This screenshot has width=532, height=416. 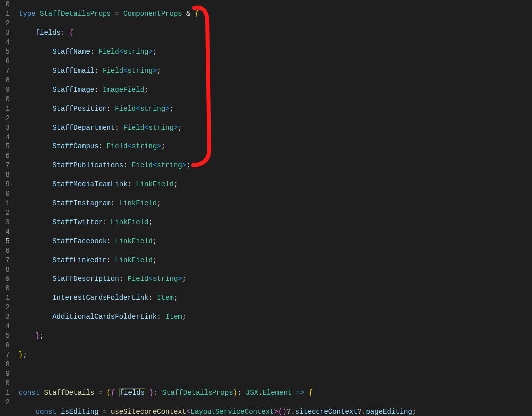 I want to click on code-line: StaffLinkedin: LinkField;, so click(x=273, y=260).